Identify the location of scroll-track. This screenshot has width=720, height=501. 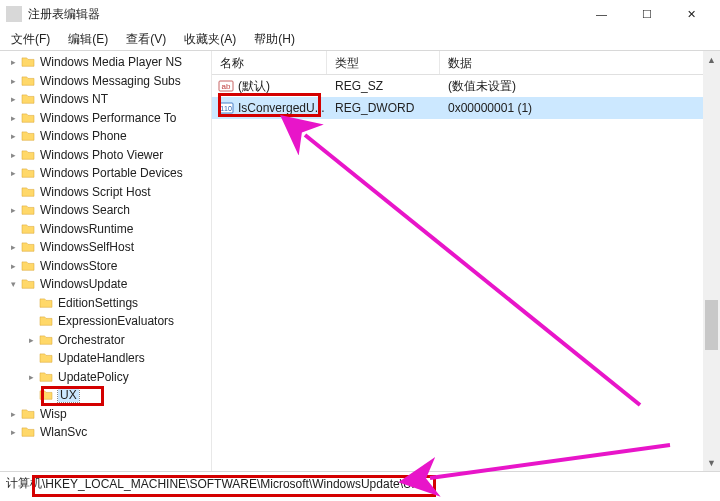
(712, 261).